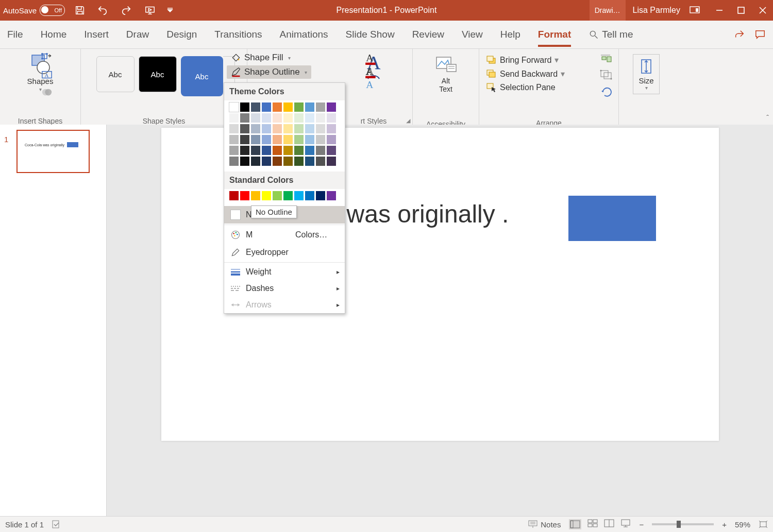 The height and width of the screenshot is (532, 773). What do you see at coordinates (725, 524) in the screenshot?
I see `zoom-in-icon: +` at bounding box center [725, 524].